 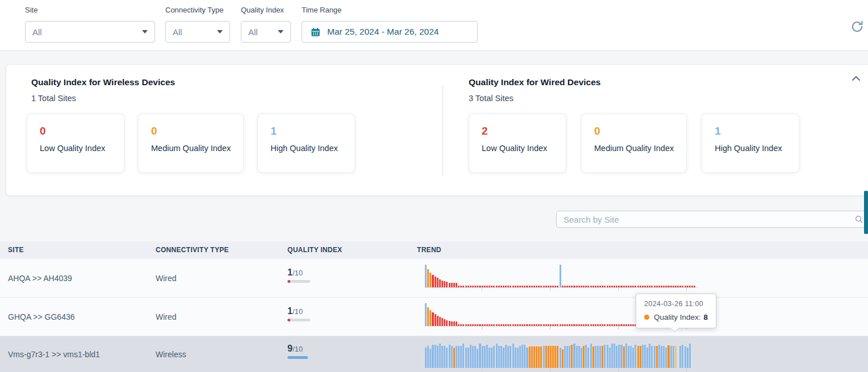 What do you see at coordinates (171, 354) in the screenshot?
I see `connectivity-cell: Wireless` at bounding box center [171, 354].